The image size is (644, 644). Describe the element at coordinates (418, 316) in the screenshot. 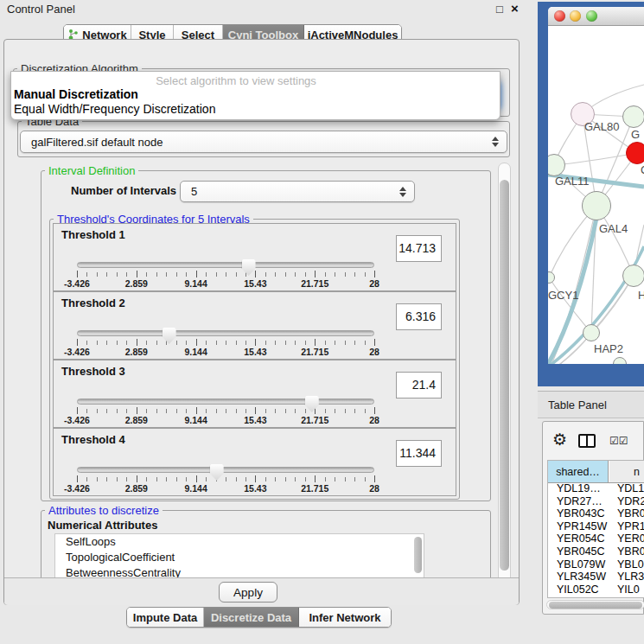

I see `threshold-2-value-field: 6.316` at that location.